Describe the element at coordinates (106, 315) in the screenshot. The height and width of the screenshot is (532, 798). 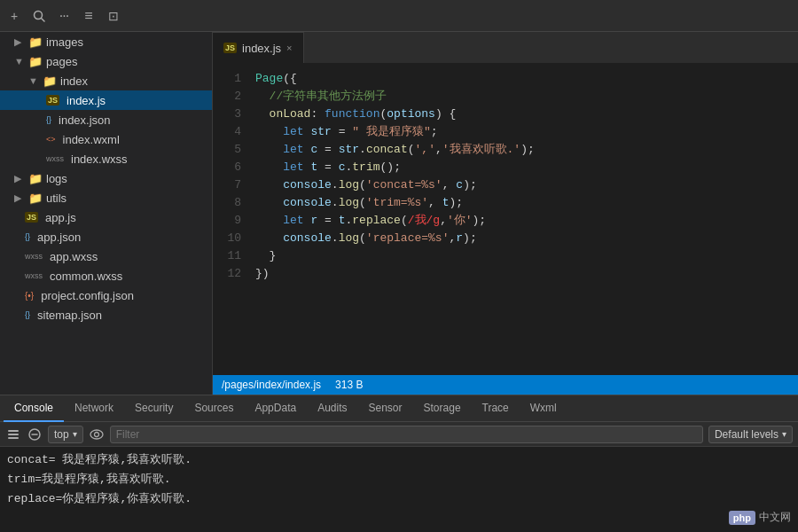
I see `sidebar-item-sitemap-json: {} sitemap.json` at that location.